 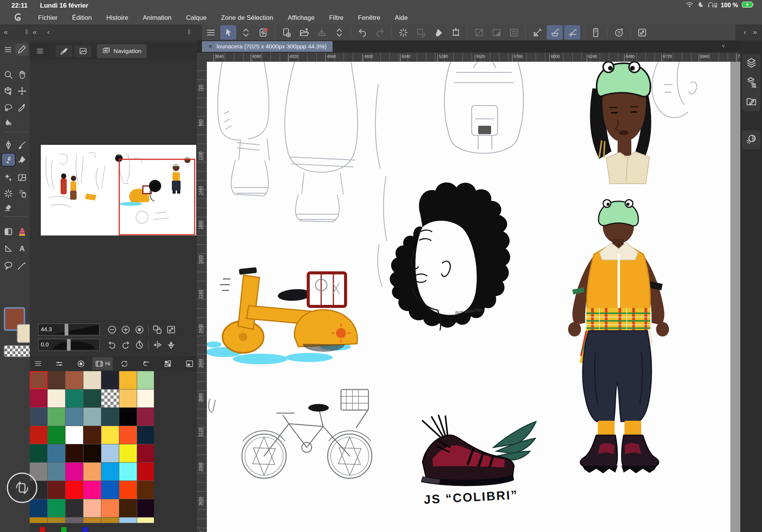 What do you see at coordinates (401, 18) in the screenshot?
I see `menu-item-aide: Aide` at bounding box center [401, 18].